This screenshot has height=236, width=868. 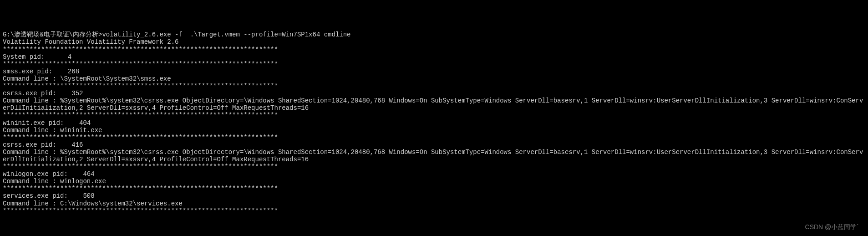 What do you see at coordinates (52, 35) in the screenshot?
I see `prompt-path: G:\渗透靶场&电子取证\内存分析>` at bounding box center [52, 35].